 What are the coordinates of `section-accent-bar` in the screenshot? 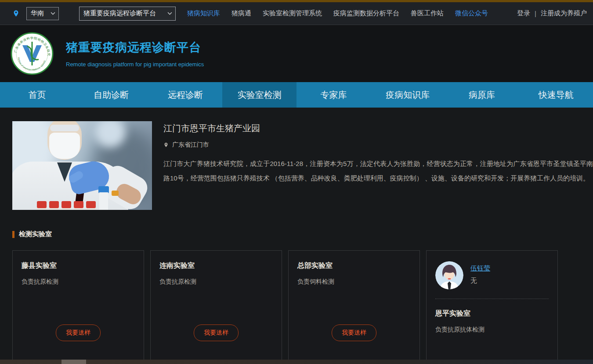 It's located at (13, 234).